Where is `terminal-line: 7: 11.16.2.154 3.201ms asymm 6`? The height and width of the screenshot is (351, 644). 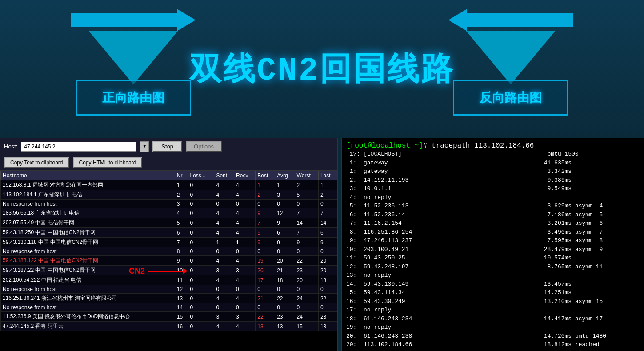
terminal-line: 7: 11.16.2.154 3.201ms asymm 6 is located at coordinates (492, 223).